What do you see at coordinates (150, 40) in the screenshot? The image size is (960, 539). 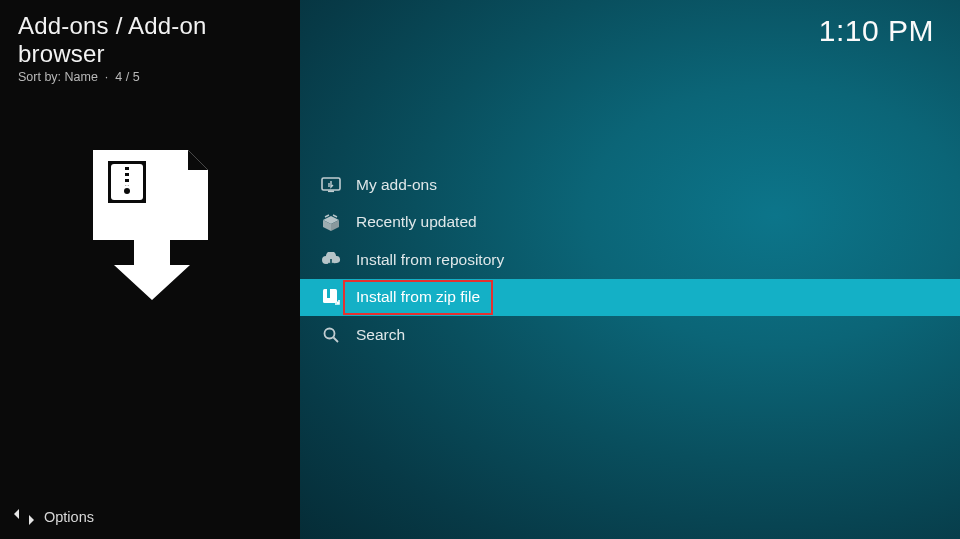 I see `breadcrumb: Add-ons / Add-on browser` at bounding box center [150, 40].